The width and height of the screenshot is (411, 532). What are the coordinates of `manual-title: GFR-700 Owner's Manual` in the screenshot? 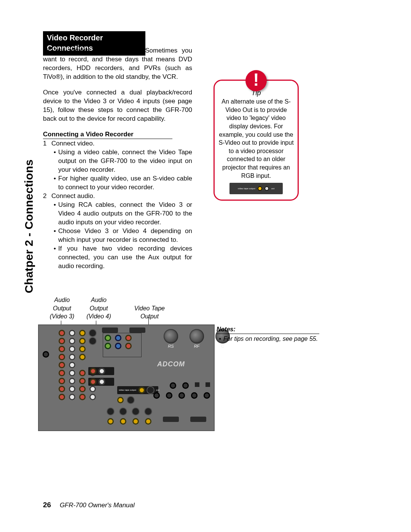 It's located at (97, 505).